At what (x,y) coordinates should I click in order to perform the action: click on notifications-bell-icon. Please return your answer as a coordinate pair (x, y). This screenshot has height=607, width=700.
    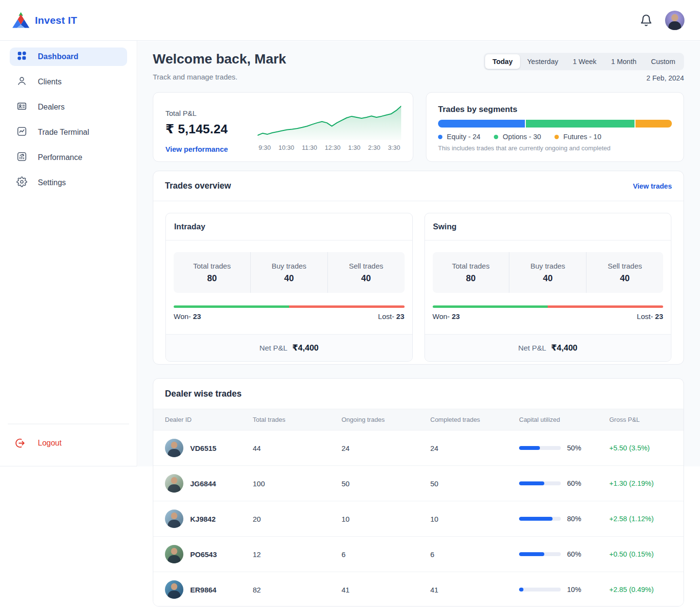
    Looking at the image, I should click on (646, 20).